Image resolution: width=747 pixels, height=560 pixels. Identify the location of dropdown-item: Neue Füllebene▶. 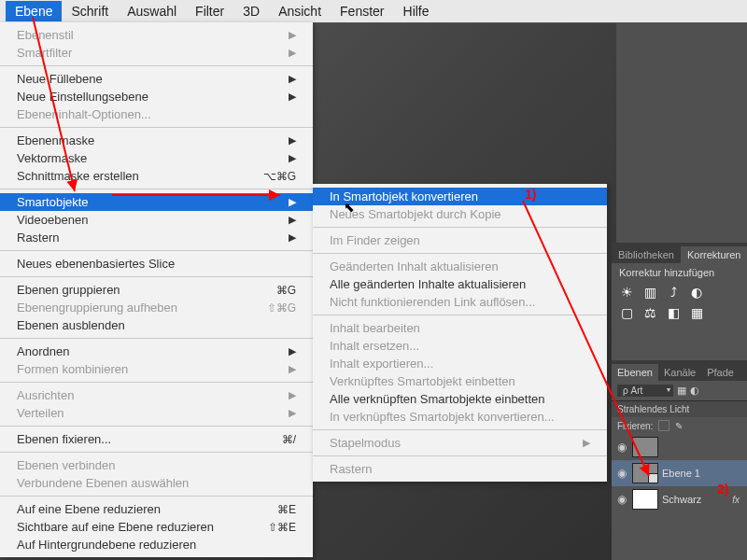
(157, 78).